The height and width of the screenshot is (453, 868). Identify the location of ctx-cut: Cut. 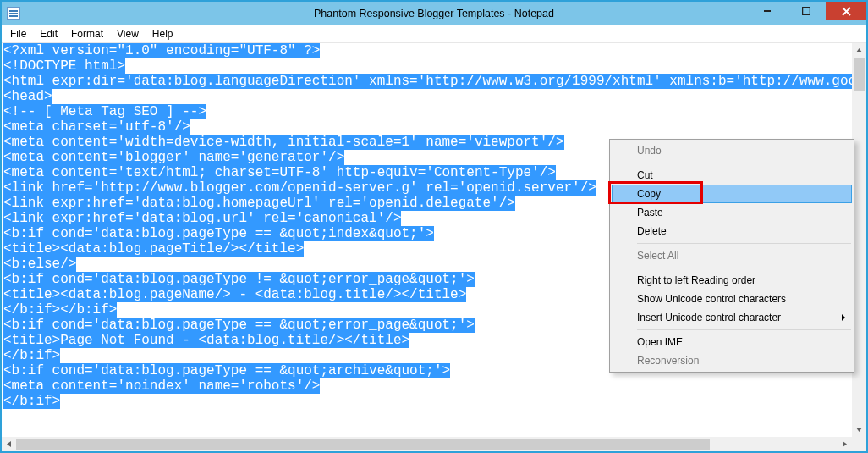
(732, 175).